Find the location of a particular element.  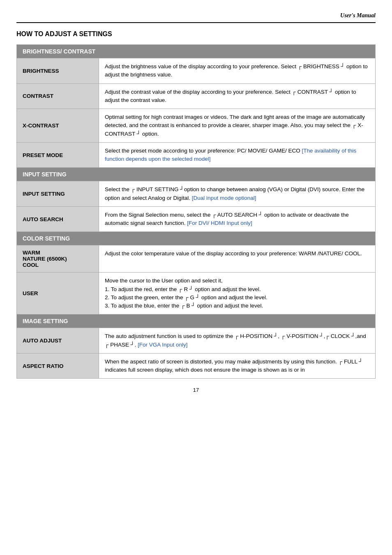

inputsetting-row-label: INPUT SETTING is located at coordinates (58, 194).